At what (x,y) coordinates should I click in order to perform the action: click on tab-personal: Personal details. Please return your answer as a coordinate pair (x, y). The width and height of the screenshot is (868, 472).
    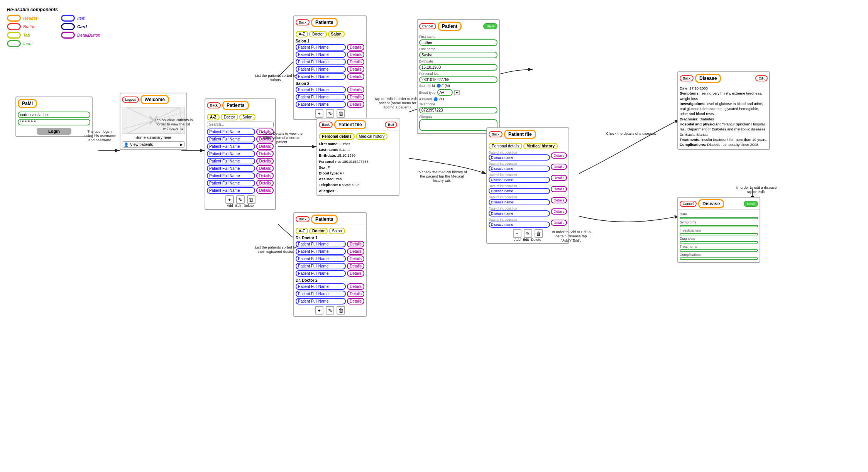
    Looking at the image, I should click on (337, 137).